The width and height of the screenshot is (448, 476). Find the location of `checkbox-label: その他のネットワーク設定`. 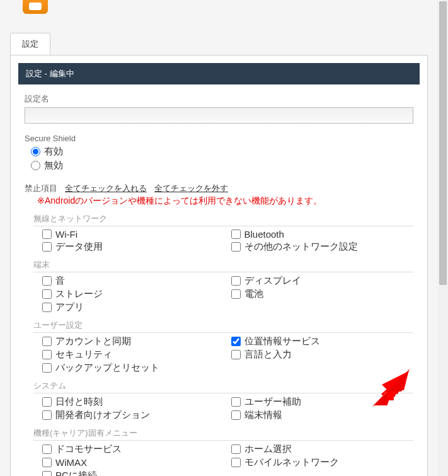

checkbox-label: その他のネットワーク設定 is located at coordinates (301, 247).